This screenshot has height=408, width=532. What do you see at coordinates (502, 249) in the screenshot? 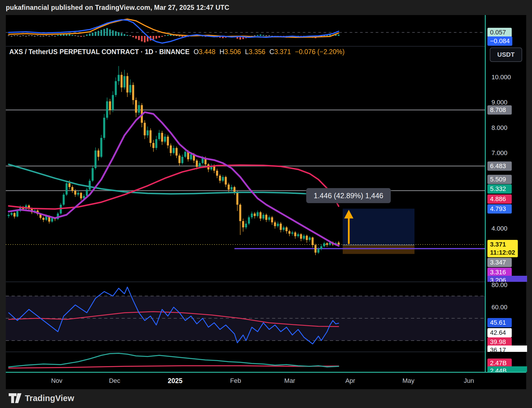
I see `last-price-label: 3.37111:12:02` at bounding box center [502, 249].